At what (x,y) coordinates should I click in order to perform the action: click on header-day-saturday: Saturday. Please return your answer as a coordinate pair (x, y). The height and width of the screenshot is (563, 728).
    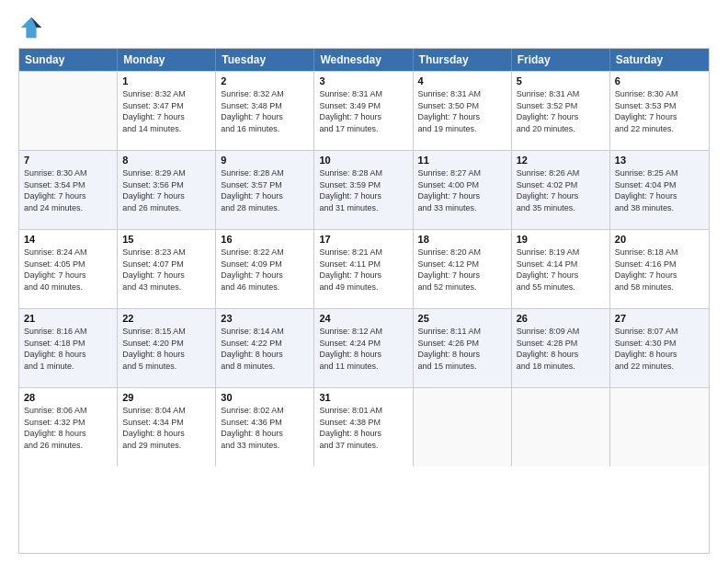
    Looking at the image, I should click on (660, 60).